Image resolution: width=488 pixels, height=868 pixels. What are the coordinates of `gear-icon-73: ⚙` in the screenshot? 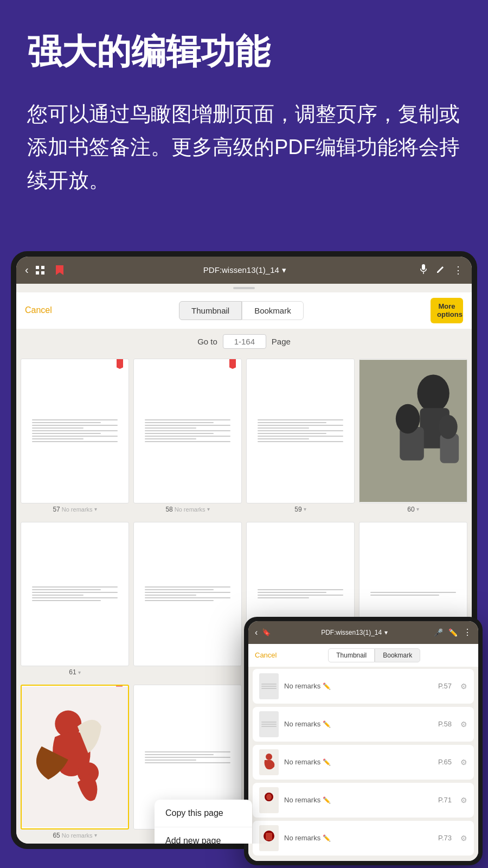 It's located at (464, 838).